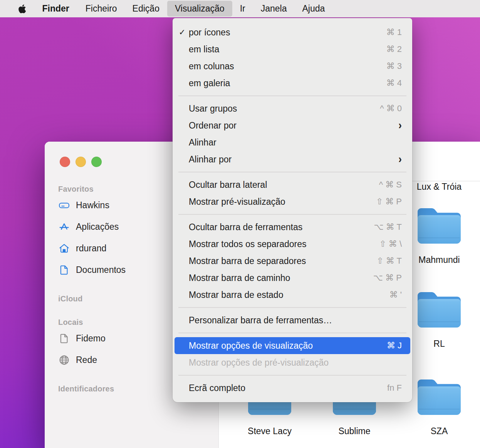 Image resolution: width=480 pixels, height=448 pixels. Describe the element at coordinates (56, 8) in the screenshot. I see `menu-bar-item-label: Finder` at that location.